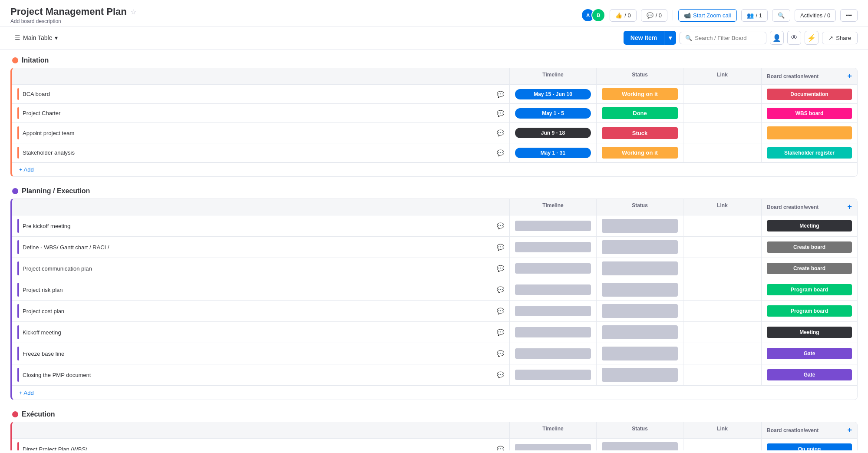  I want to click on add-col-initiation: +, so click(849, 76).